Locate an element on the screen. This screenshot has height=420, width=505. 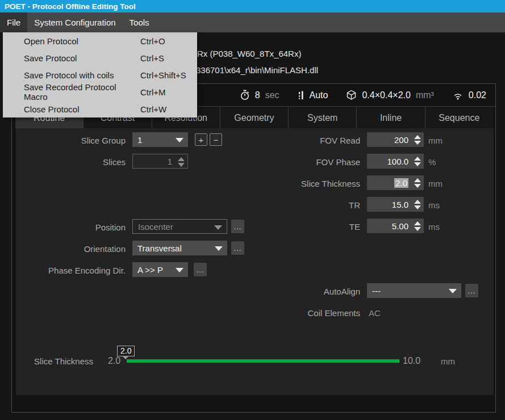
orientation-label: Orientation is located at coordinates (70, 249).